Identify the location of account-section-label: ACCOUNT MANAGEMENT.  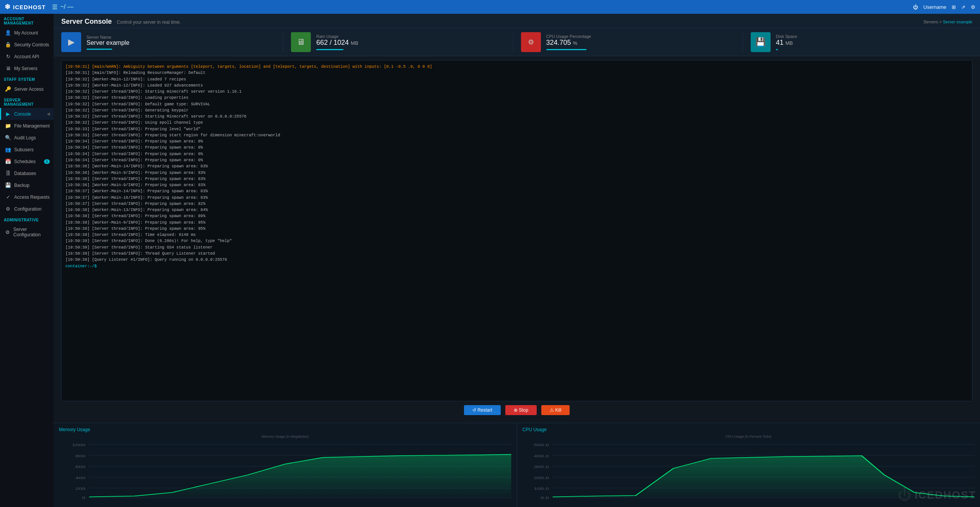
(27, 20).